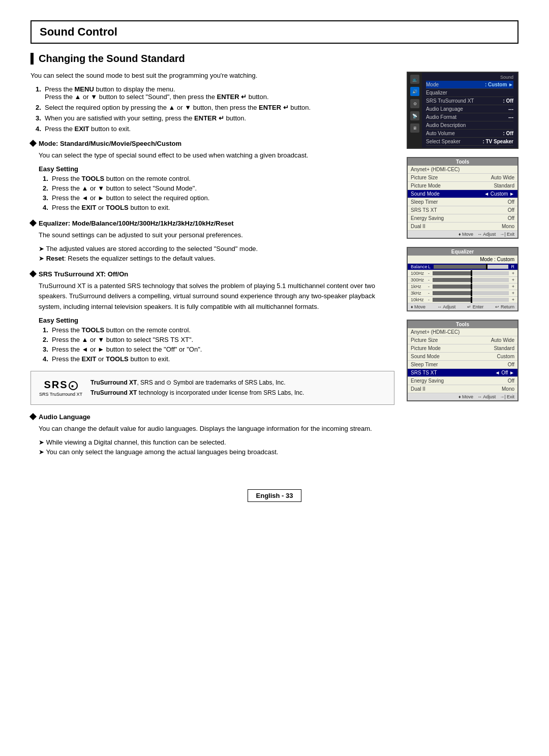 The width and height of the screenshot is (549, 756). I want to click on easy-setting-label-srs: Easy Setting, so click(217, 320).